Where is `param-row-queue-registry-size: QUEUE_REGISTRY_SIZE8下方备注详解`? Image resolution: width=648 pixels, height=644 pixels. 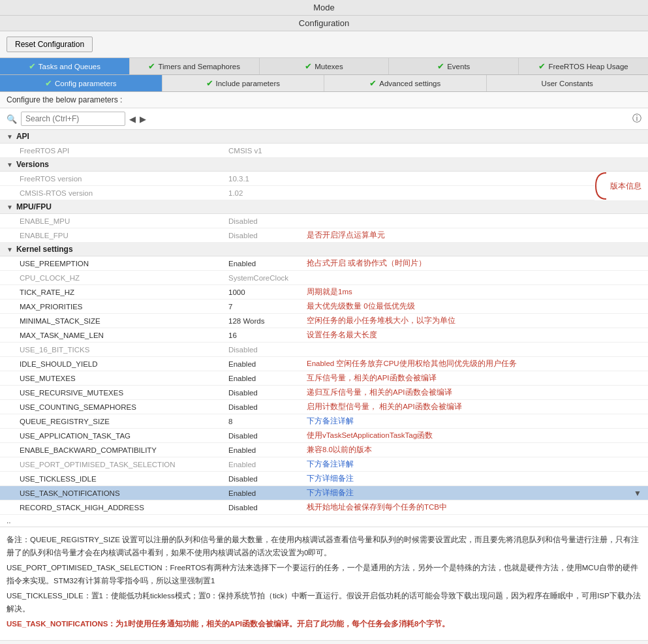
param-row-queue-registry-size: QUEUE_REGISTRY_SIZE8下方备注详解 is located at coordinates (324, 422).